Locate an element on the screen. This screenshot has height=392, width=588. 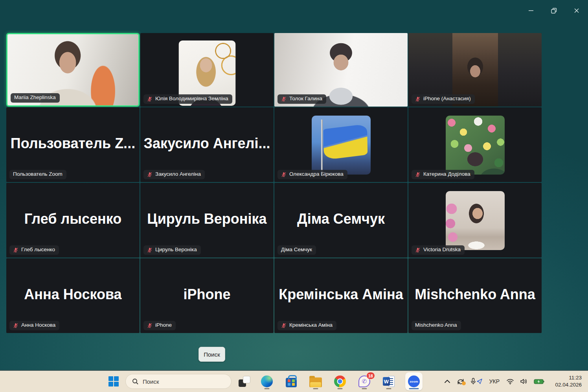
tray-date: 02.04.2026 is located at coordinates (566, 385).